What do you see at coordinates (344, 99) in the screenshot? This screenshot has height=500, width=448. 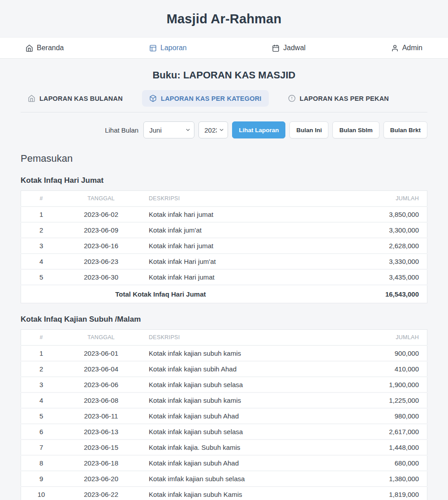 I see `tab-label: LAPORAN KAS PER PEKAN` at bounding box center [344, 99].